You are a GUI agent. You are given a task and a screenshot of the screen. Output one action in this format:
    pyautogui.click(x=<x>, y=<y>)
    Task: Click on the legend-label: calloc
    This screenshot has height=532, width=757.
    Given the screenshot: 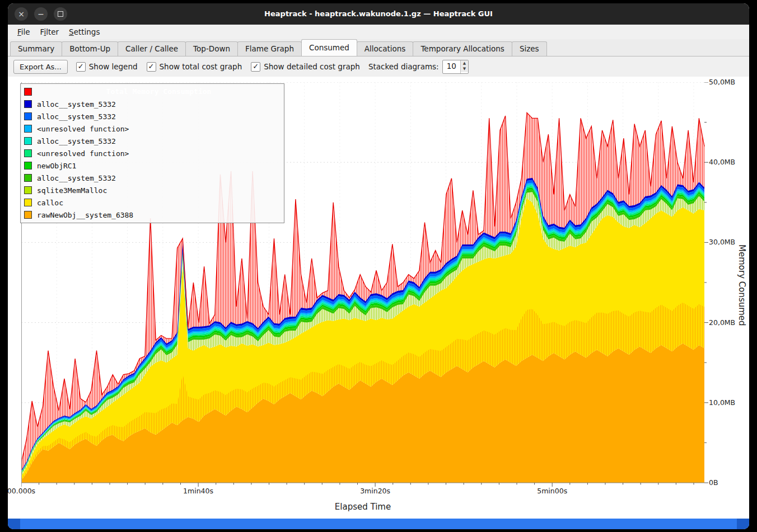 What is the action you would take?
    pyautogui.click(x=50, y=203)
    